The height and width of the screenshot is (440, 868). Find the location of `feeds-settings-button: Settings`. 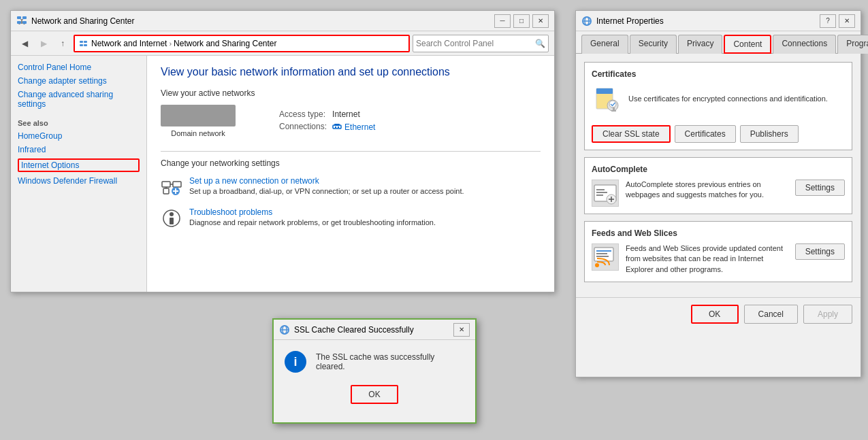

feeds-settings-button: Settings is located at coordinates (820, 252).